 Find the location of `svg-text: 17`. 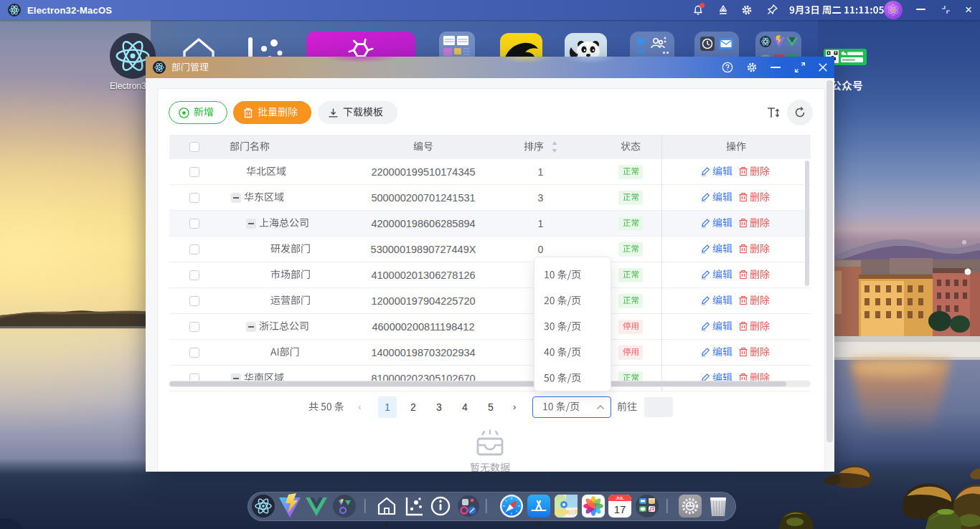

svg-text: 17 is located at coordinates (620, 509).